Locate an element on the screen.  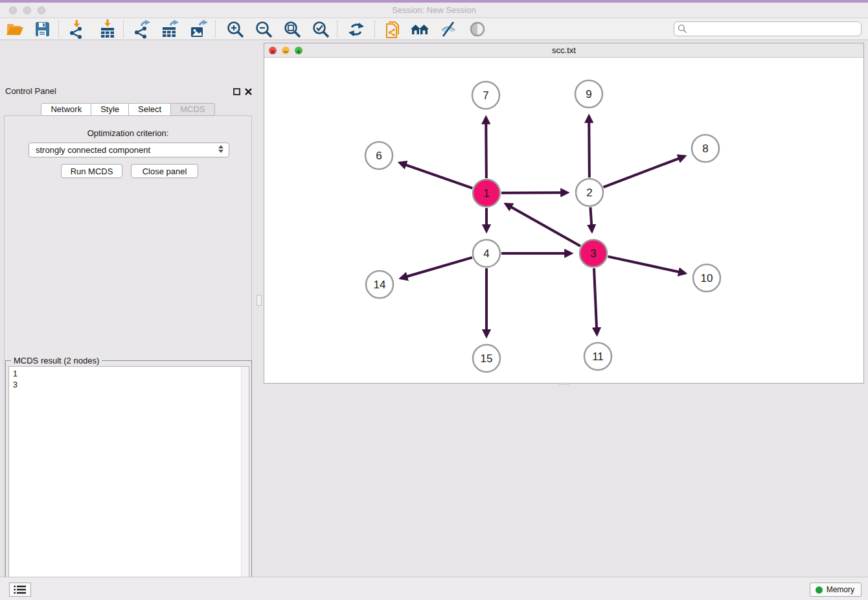
search-field is located at coordinates (768, 29).